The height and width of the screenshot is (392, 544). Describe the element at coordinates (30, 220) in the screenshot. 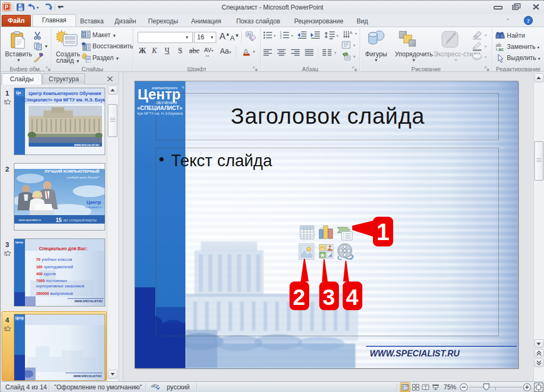

I see `svg-text: www.specialist.ru` at that location.